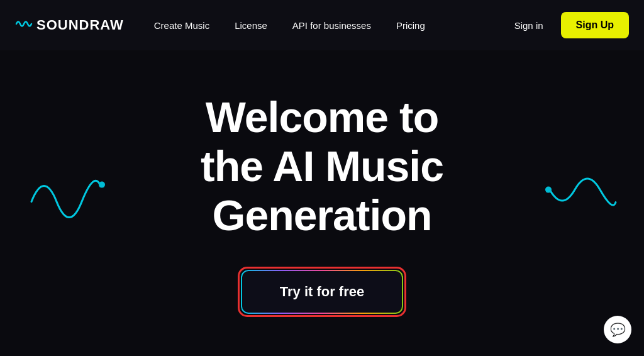  What do you see at coordinates (618, 330) in the screenshot?
I see `chat-bubble-button: 💬` at bounding box center [618, 330].